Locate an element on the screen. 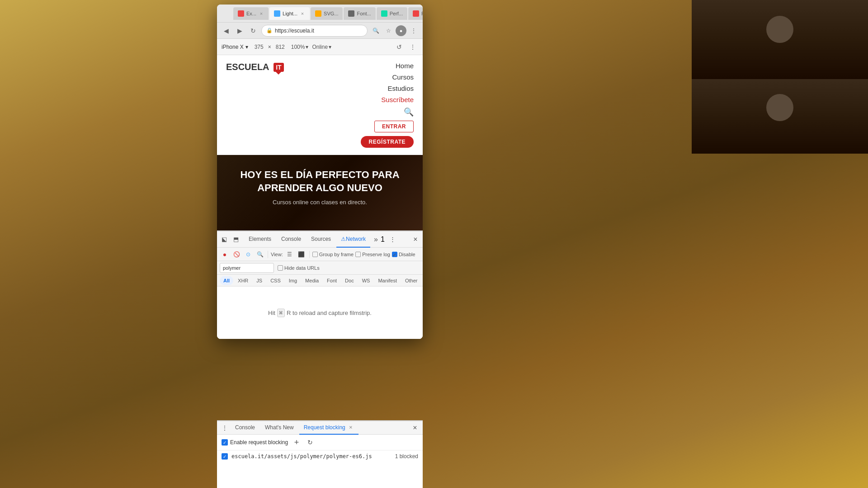 The width and height of the screenshot is (868, 488). add-blocking-rule-button: + is located at coordinates (297, 442).